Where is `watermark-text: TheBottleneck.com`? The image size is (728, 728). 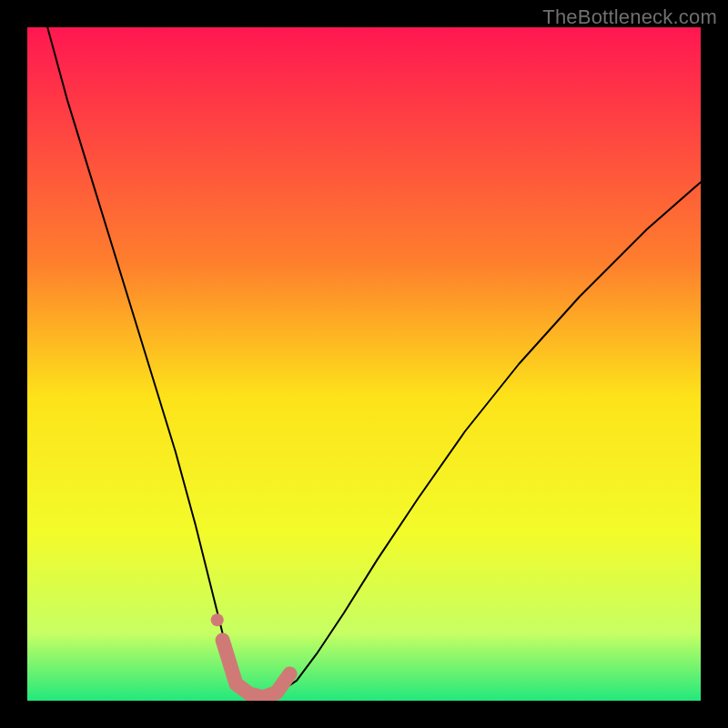
watermark-text: TheBottleneck.com is located at coordinates (630, 17).